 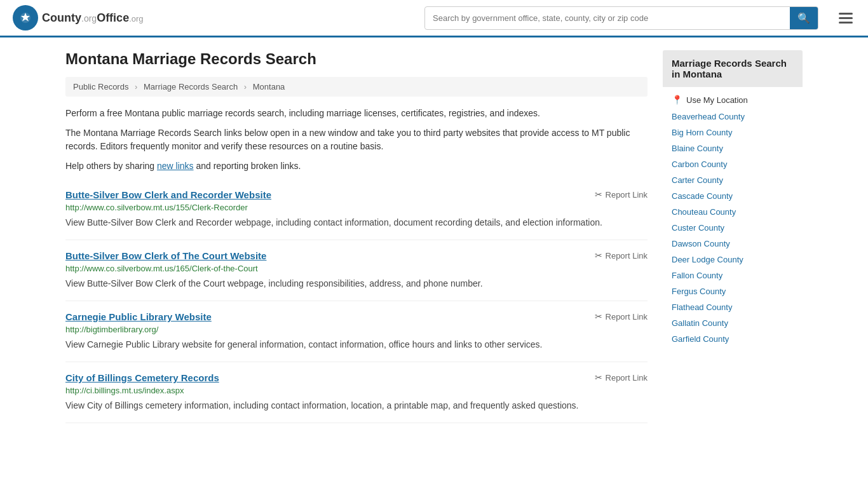 What do you see at coordinates (356, 194) in the screenshot?
I see `result-header: Butte-Silver Bow Clerk and Recorder Webs…` at bounding box center [356, 194].